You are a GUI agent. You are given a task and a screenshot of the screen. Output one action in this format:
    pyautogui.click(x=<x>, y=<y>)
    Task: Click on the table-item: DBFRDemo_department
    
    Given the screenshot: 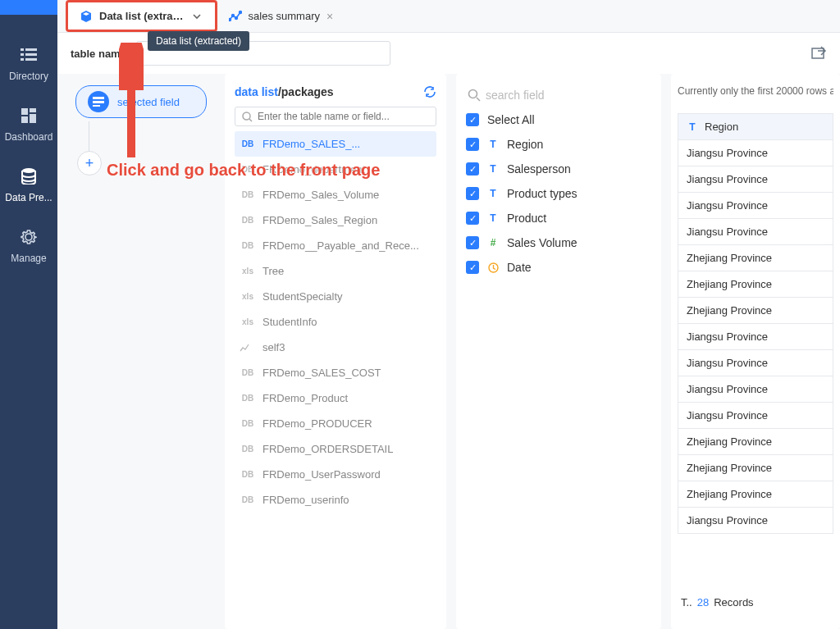 What is the action you would take?
    pyautogui.click(x=336, y=169)
    